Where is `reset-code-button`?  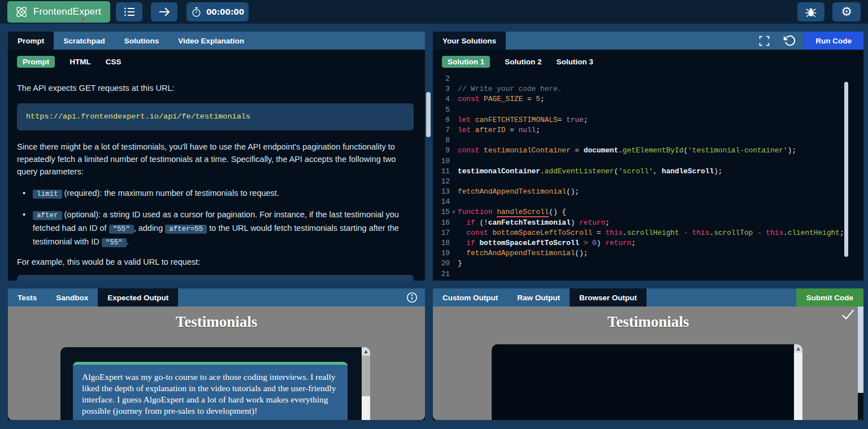 reset-code-button is located at coordinates (789, 41).